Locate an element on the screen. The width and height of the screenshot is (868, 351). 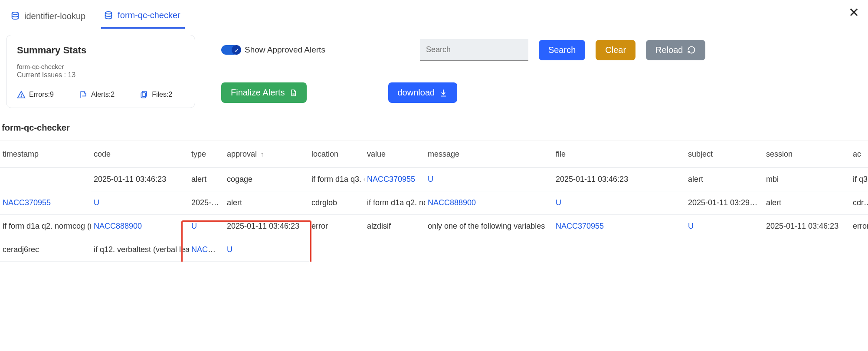
cell-location: alzdisif is located at coordinates (395, 226).